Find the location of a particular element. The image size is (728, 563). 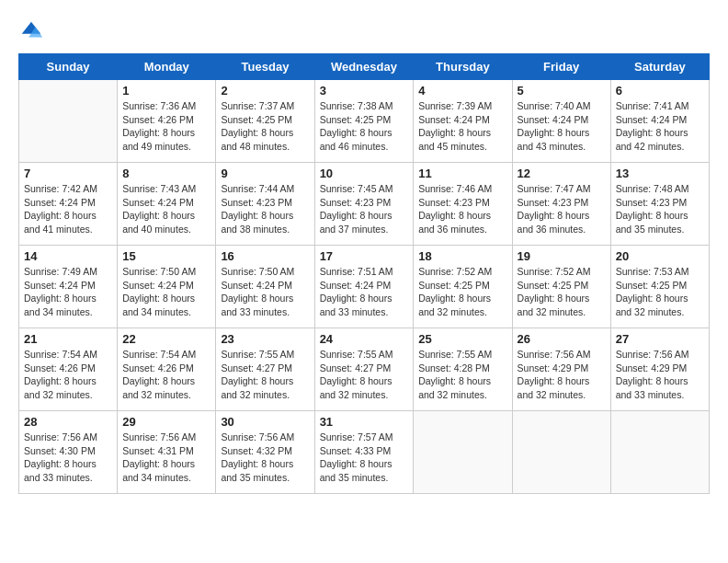

day-number: 15 is located at coordinates (166, 256).